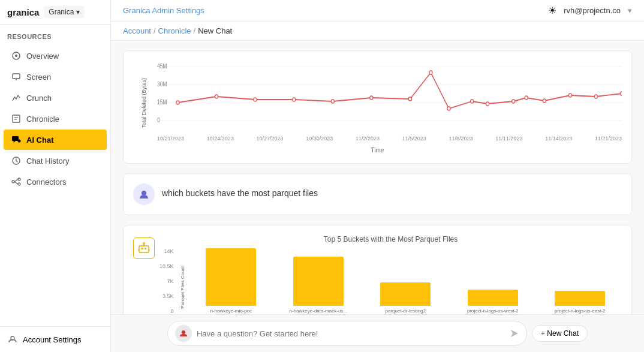 Image resolution: width=644 pixels, height=352 pixels. Describe the element at coordinates (182, 288) in the screenshot. I see `bar-y-axis-label: Parquet Files Count` at that location.